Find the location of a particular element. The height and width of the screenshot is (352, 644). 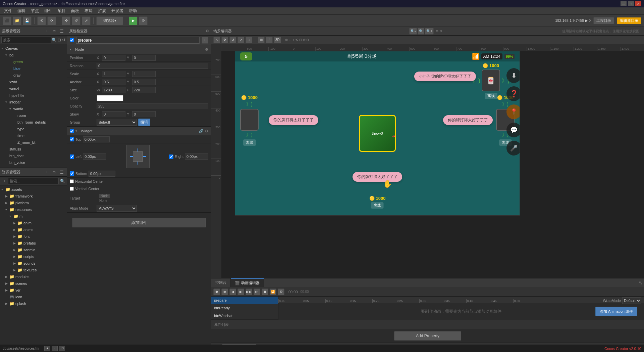

asset-item-platform: ▶ 📁 platform is located at coordinates (34, 203).